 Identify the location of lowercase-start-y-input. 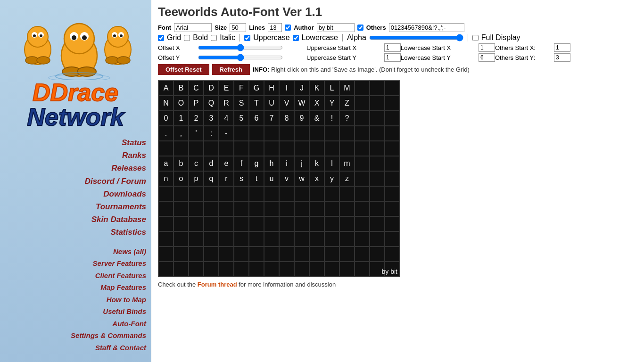
(487, 58).